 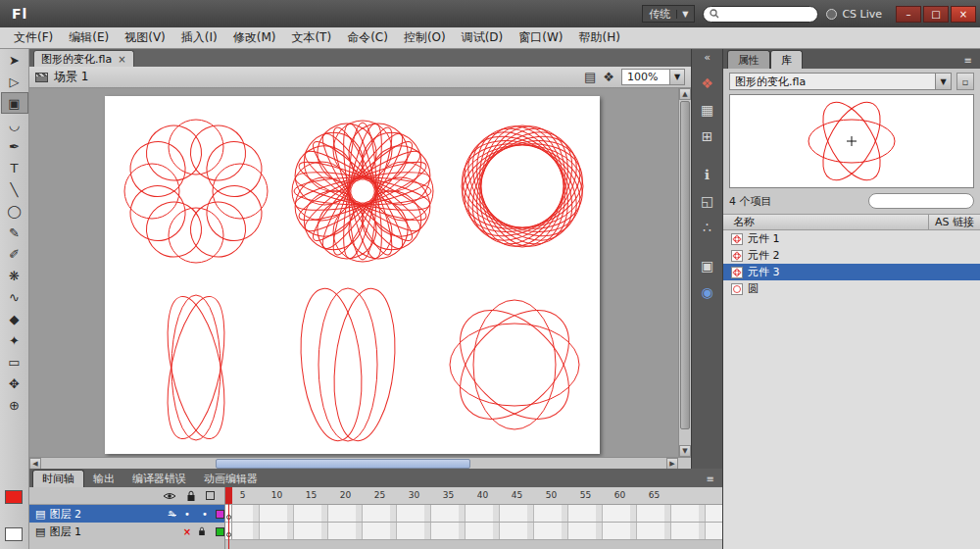 I want to click on library-search-input, so click(x=929, y=202).